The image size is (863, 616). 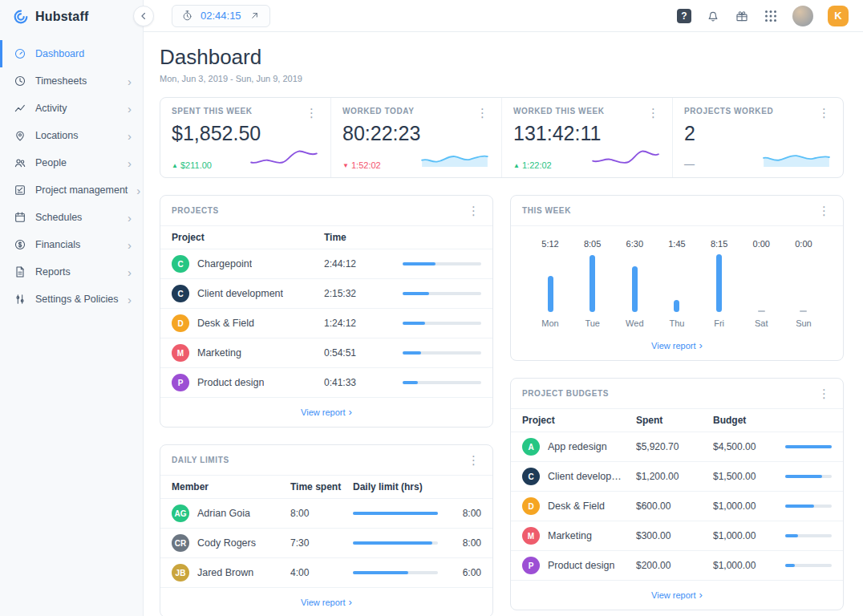 What do you see at coordinates (463, 543) in the screenshot?
I see `daily-limit-value: 8:00` at bounding box center [463, 543].